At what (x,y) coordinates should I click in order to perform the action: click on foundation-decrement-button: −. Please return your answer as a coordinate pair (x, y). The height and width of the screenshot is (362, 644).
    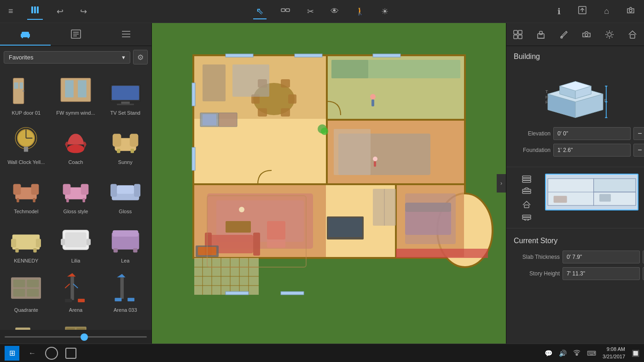
    Looking at the image, I should click on (639, 150).